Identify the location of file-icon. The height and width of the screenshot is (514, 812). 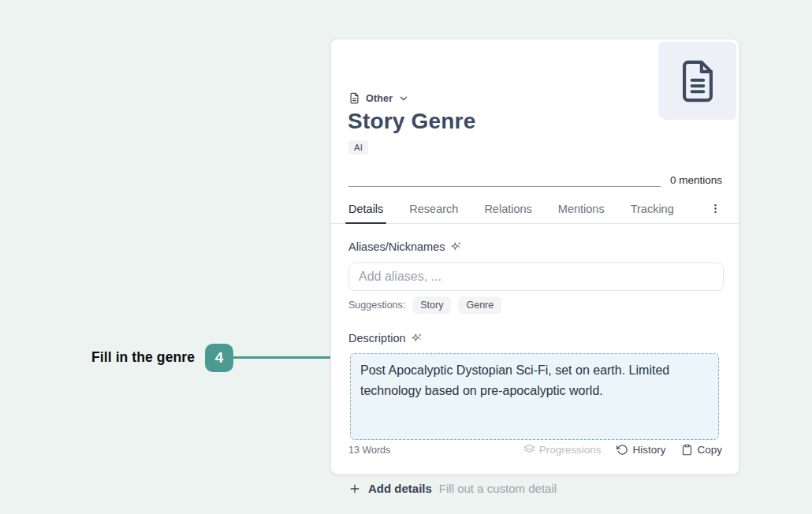
(355, 98).